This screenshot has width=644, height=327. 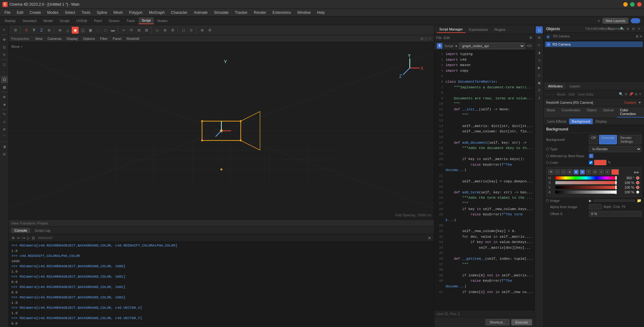 What do you see at coordinates (430, 238) in the screenshot?
I see `console-close-btn: ✕` at bounding box center [430, 238].